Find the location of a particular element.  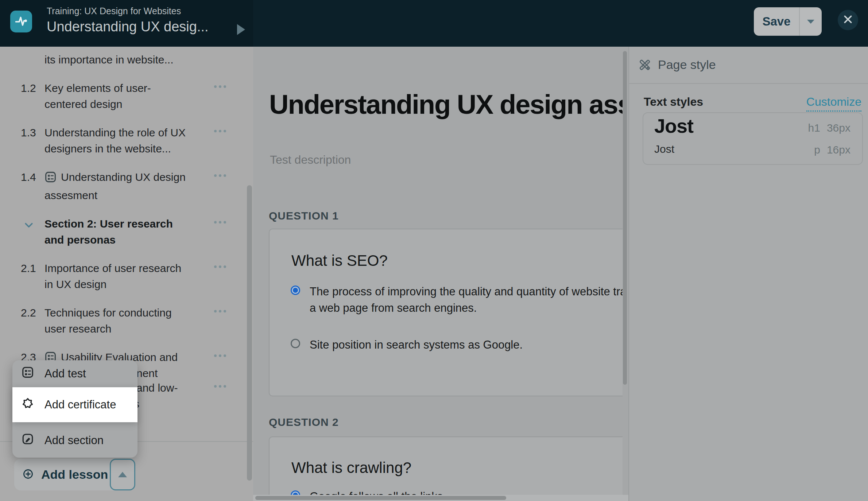

question-2-text: What is crawling? is located at coordinates (352, 468).